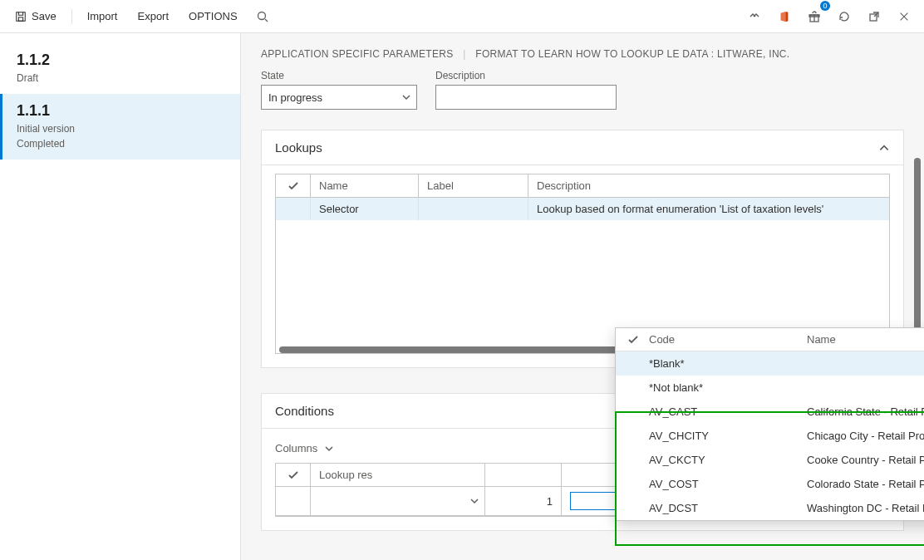  What do you see at coordinates (120, 78) in the screenshot?
I see `version-status: Draft` at bounding box center [120, 78].